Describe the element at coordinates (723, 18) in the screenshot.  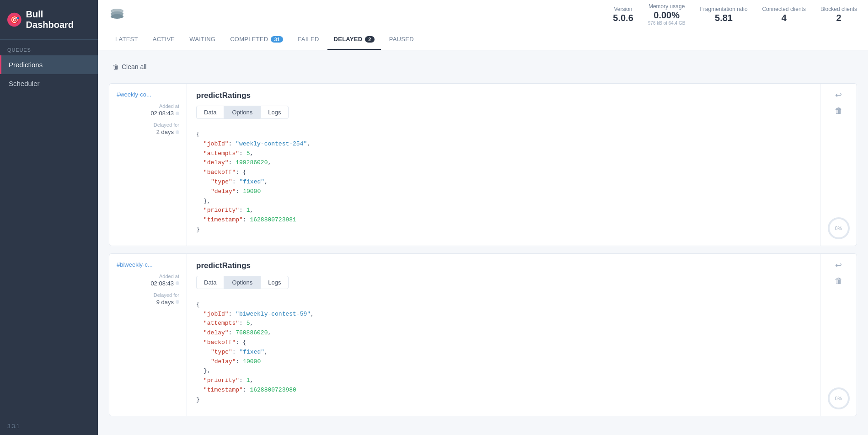
I see `fragmentation-value: 5.81` at that location.